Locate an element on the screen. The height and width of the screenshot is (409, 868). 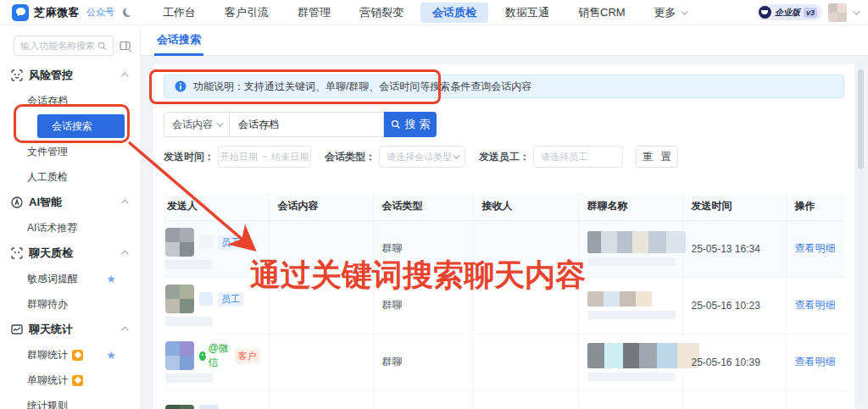
sidebar-item-stats-rules: 统计规则 is located at coordinates (70, 401).